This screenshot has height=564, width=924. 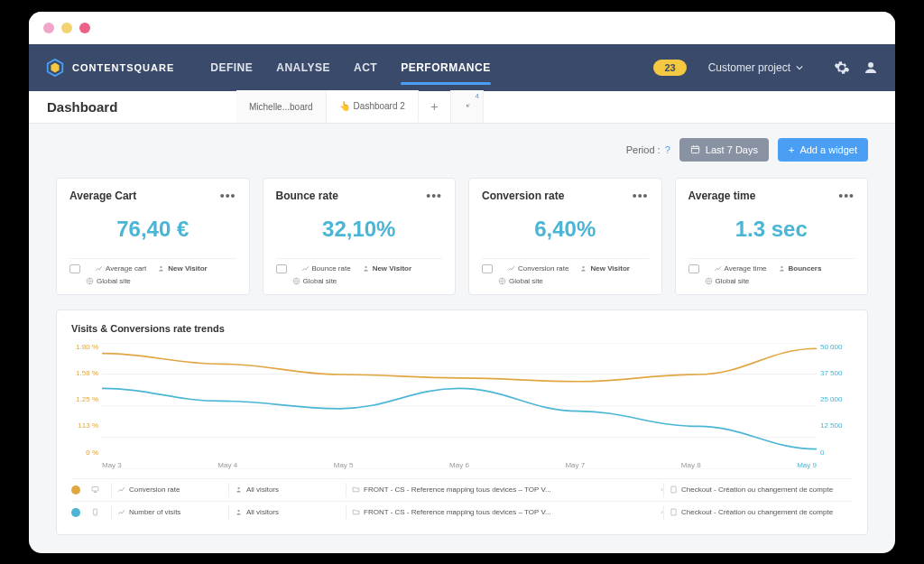 What do you see at coordinates (842, 68) in the screenshot?
I see `gear-icon` at bounding box center [842, 68].